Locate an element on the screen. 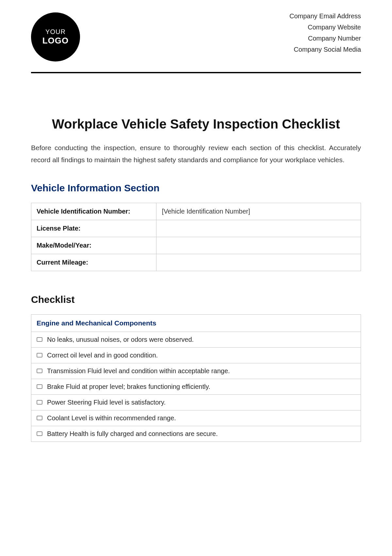 The width and height of the screenshot is (392, 556). logo-text-logo: LOGO is located at coordinates (56, 41).